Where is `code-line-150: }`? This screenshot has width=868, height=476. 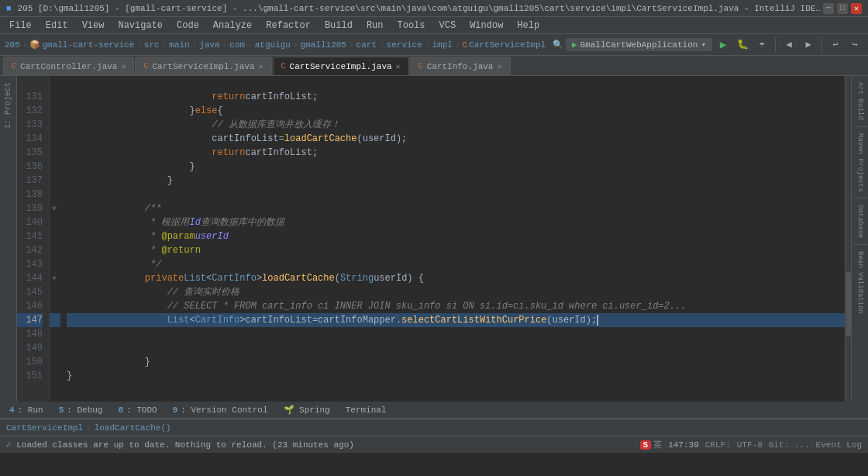 code-line-150: } is located at coordinates (456, 362).